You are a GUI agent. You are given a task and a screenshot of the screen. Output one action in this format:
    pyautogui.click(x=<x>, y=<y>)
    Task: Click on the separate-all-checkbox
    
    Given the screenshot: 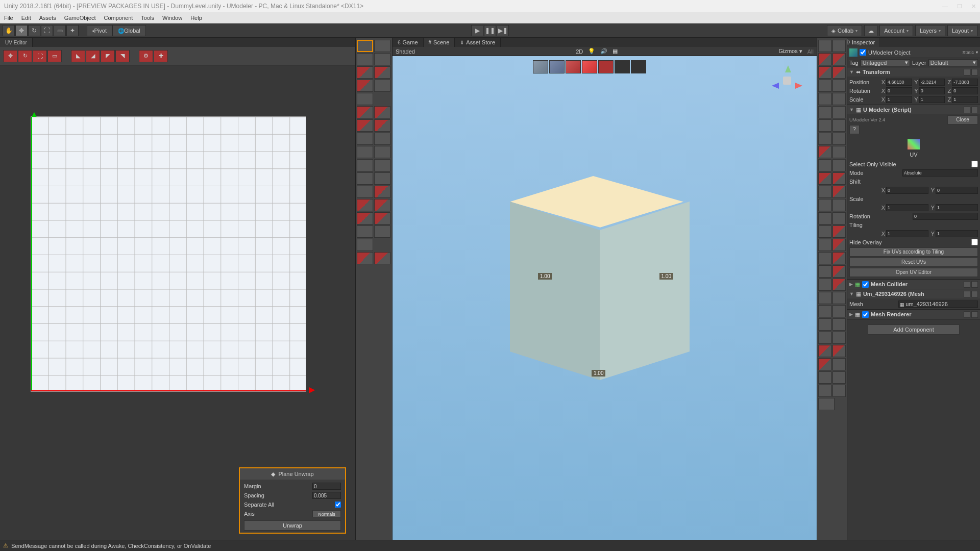 What is the action you would take?
    pyautogui.click(x=338, y=505)
    